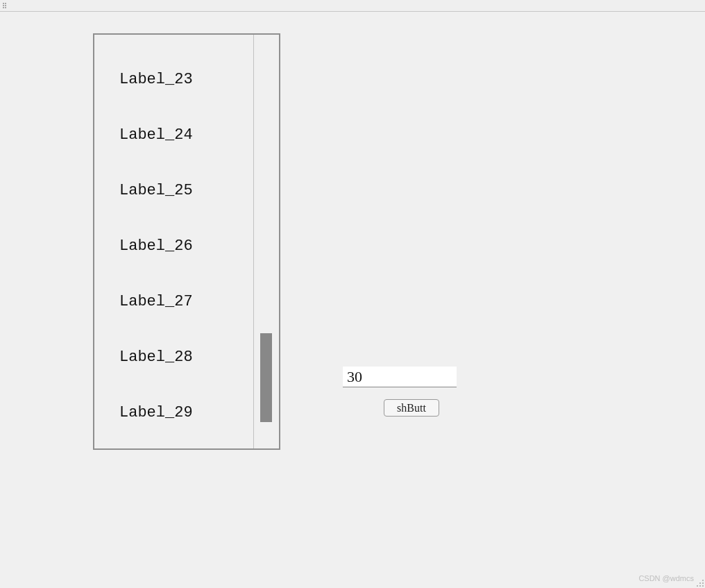  I want to click on sh-button: shButt, so click(411, 408).